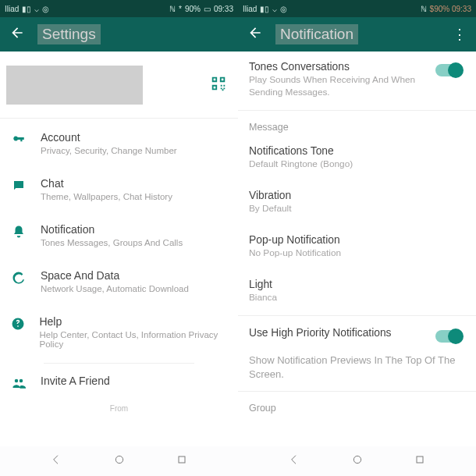 The width and height of the screenshot is (476, 476). Describe the element at coordinates (75, 381) in the screenshot. I see `item-title: Invite A Friend` at that location.